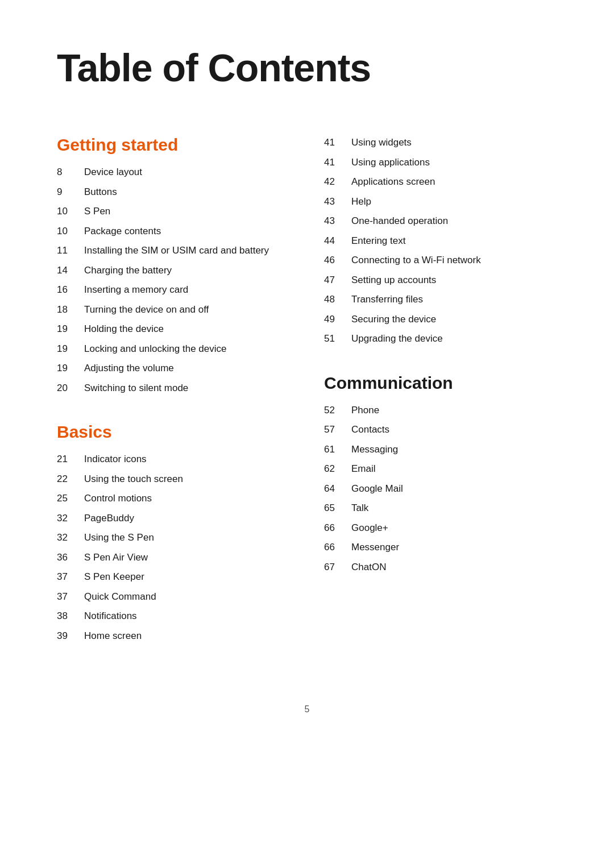 This screenshot has height=868, width=614. Describe the element at coordinates (129, 368) in the screenshot. I see `toc-text: Adjusting the volume` at that location.